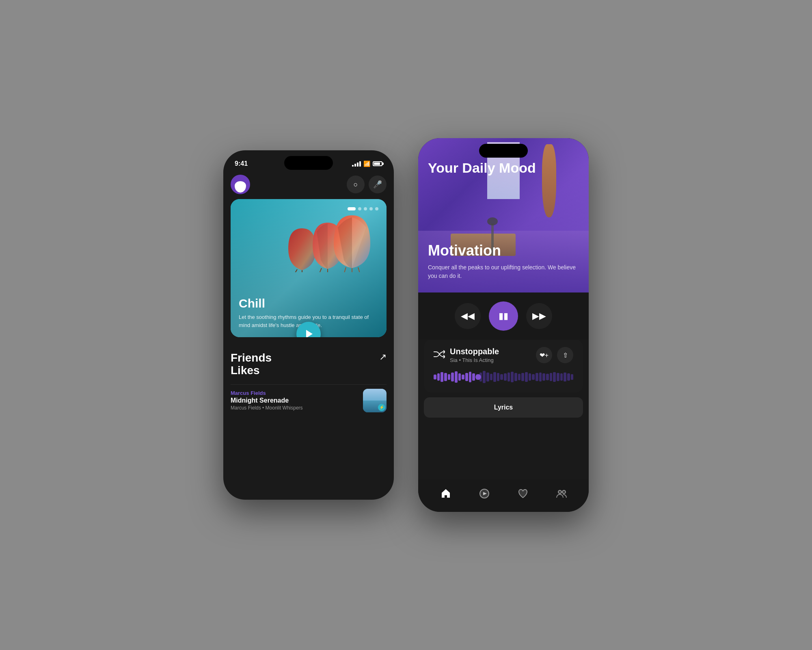 The width and height of the screenshot is (812, 650). What do you see at coordinates (561, 494) in the screenshot?
I see `nav-social` at bounding box center [561, 494].